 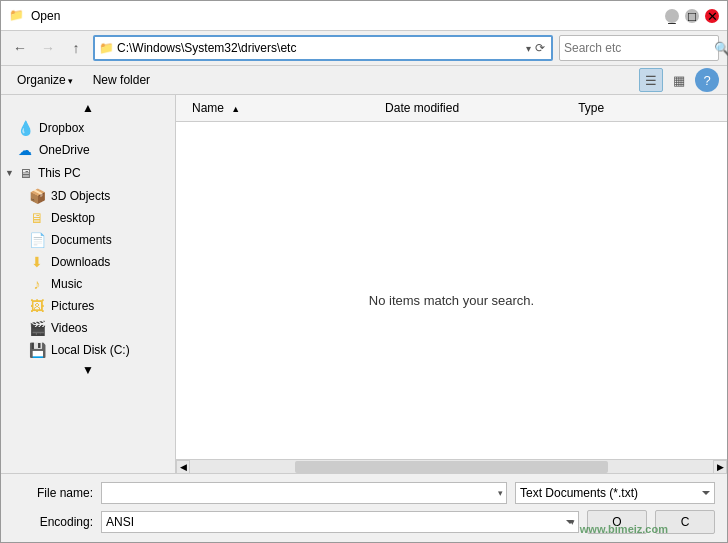 I want to click on cancel-button: C, so click(x=685, y=522).